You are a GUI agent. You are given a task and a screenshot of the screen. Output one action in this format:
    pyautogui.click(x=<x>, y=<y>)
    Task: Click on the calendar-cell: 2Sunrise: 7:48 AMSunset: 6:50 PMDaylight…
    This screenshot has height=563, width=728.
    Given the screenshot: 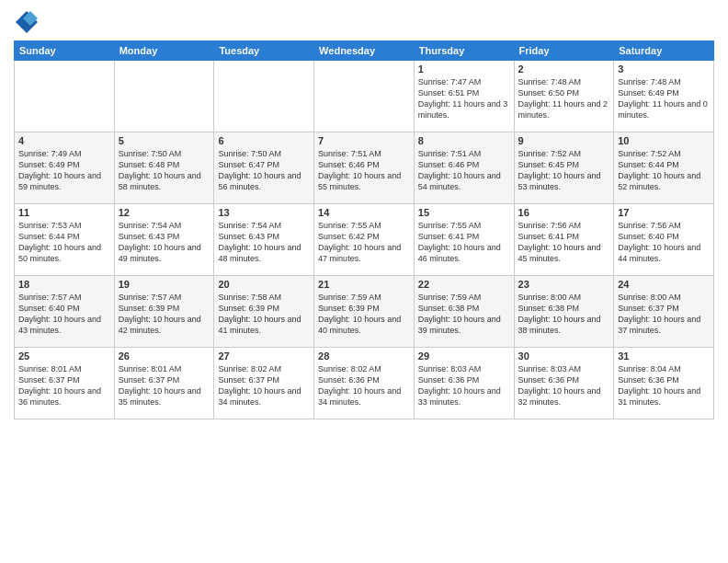 What is the action you would take?
    pyautogui.click(x=564, y=97)
    